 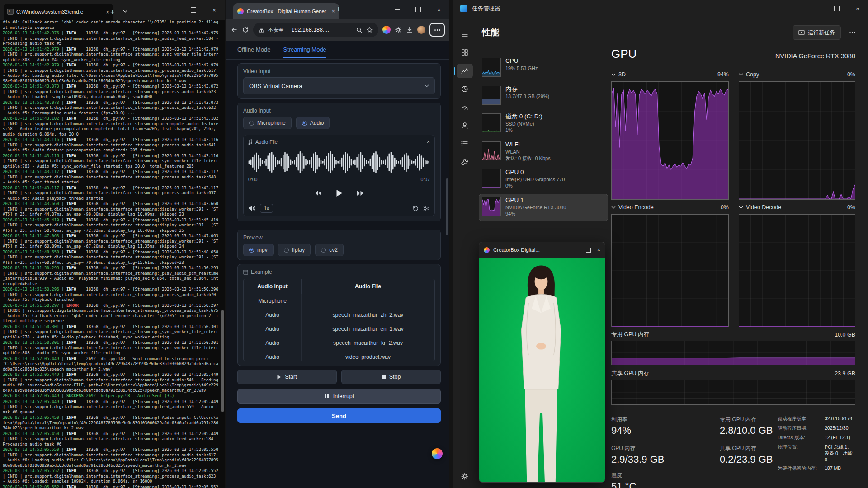 What do you see at coordinates (267, 208) in the screenshot?
I see `playback-rate-button: 1x` at bounding box center [267, 208].